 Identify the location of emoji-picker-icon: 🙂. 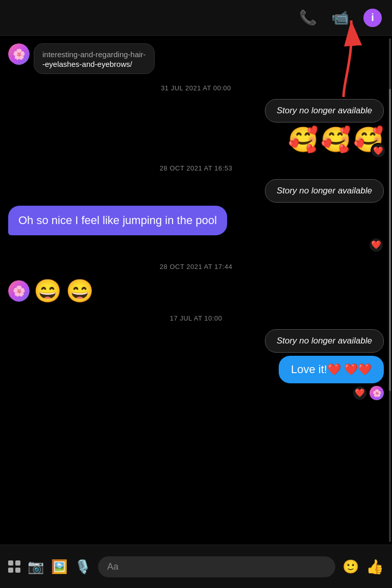
(351, 567).